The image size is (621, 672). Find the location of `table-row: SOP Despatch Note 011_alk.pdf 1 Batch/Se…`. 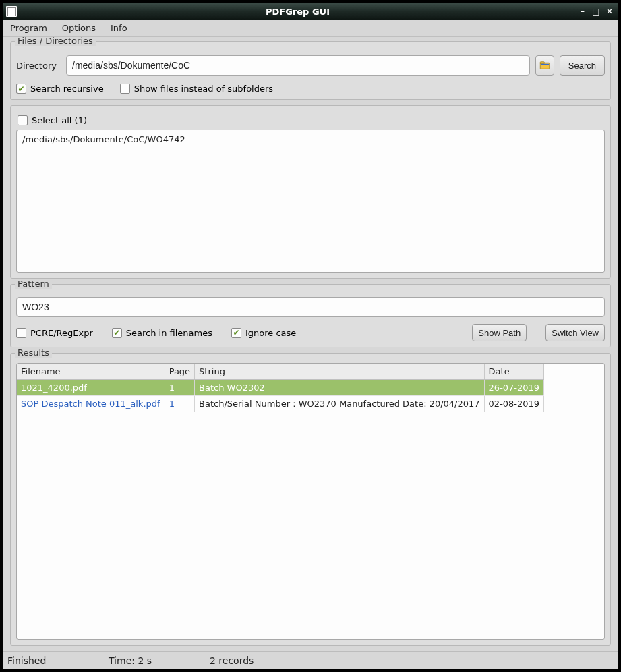

table-row: SOP Despatch Note 011_alk.pdf 1 Batch/Se… is located at coordinates (280, 404).